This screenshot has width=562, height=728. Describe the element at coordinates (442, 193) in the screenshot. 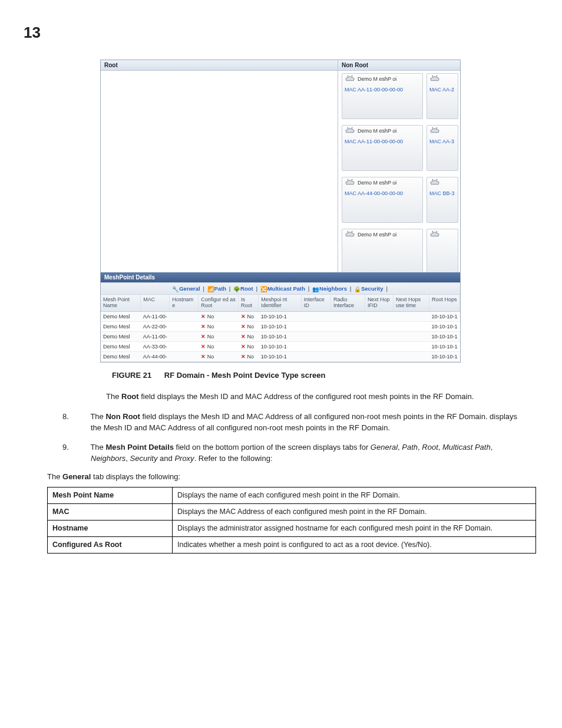

I see `device-mac: MAC BB-3` at that location.